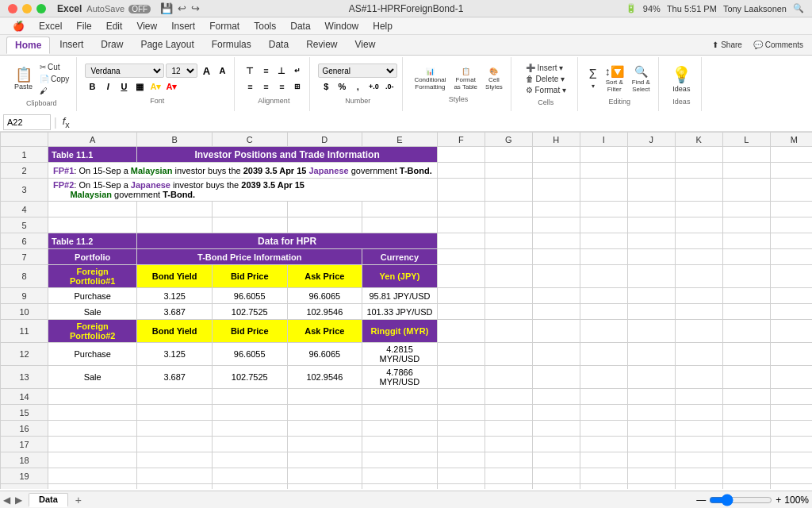 This screenshot has height=508, width=812. What do you see at coordinates (741, 500) in the screenshot?
I see `zoom-slider` at bounding box center [741, 500].